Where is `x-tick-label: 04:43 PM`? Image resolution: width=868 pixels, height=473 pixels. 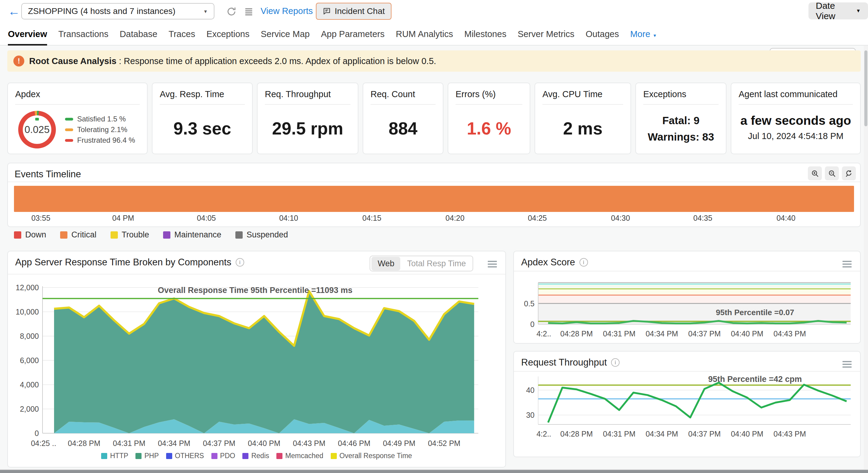 x-tick-label: 04:43 PM is located at coordinates (790, 434).